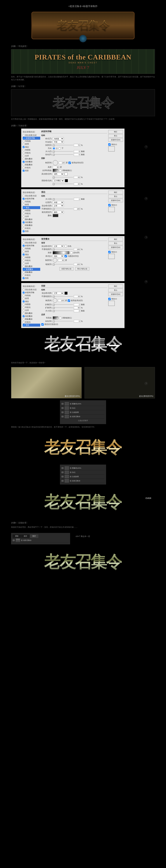 This screenshot has width=166, height=868. I want to click on shadow-mode-select: 正片叠底, so click(59, 181).